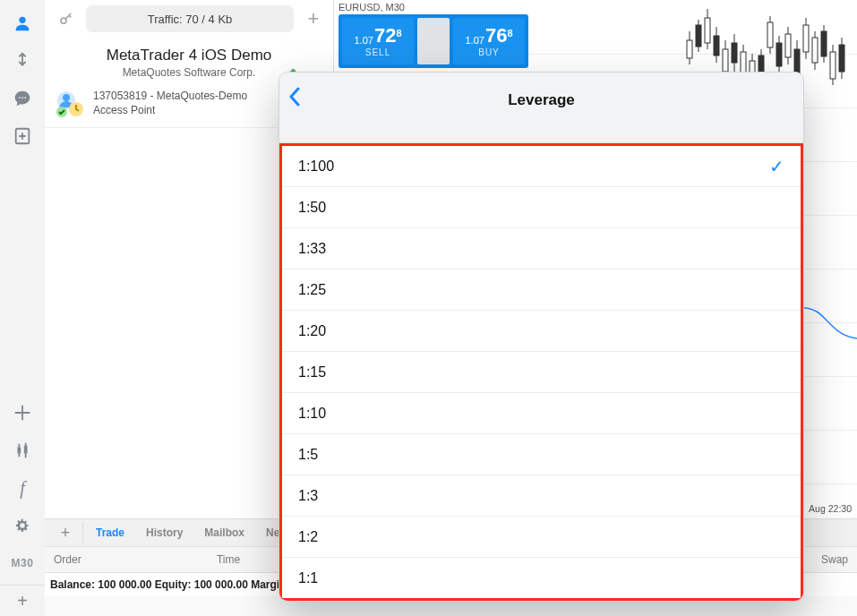  What do you see at coordinates (312, 208) in the screenshot?
I see `leverage-option-label: 1:50` at bounding box center [312, 208].